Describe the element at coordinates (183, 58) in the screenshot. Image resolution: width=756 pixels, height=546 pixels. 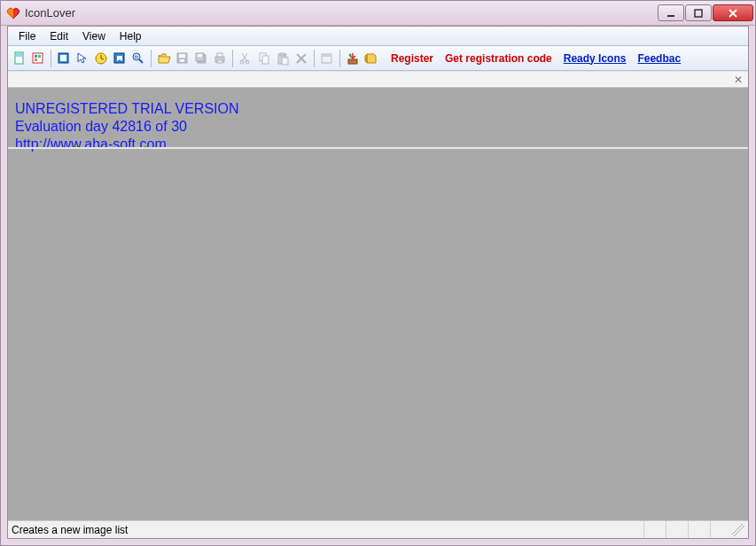
I see `save-button` at that location.